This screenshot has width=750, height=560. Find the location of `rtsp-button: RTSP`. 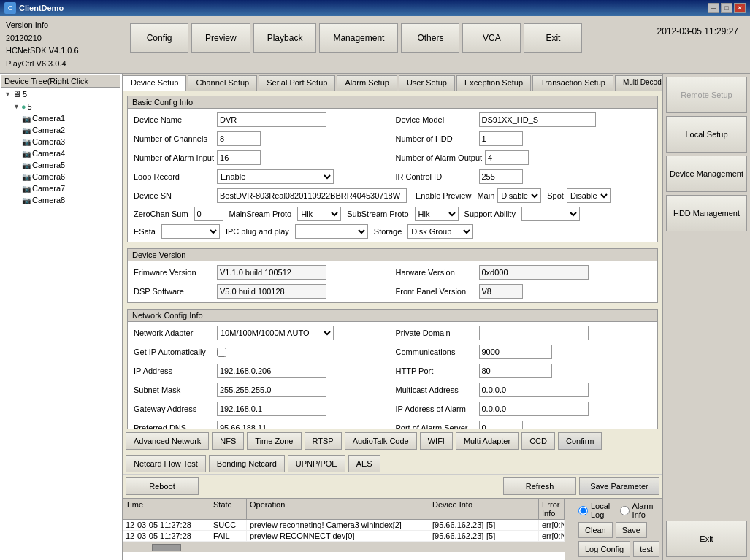

rtsp-button: RTSP is located at coordinates (323, 441).